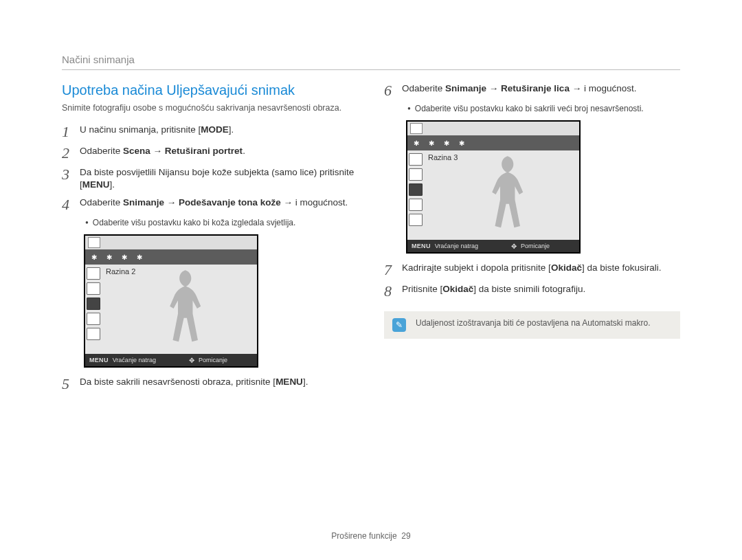  What do you see at coordinates (71, 205) in the screenshot?
I see `step-number: 4` at bounding box center [71, 205].